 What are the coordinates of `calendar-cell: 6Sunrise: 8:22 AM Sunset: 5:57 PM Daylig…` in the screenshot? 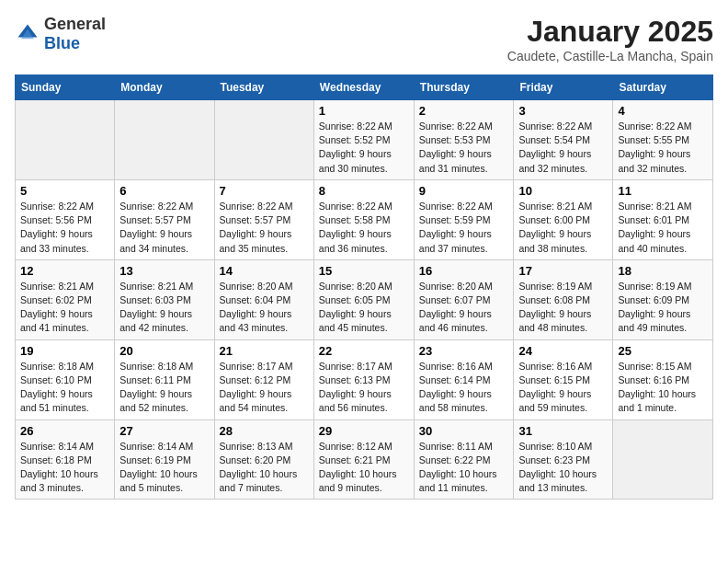 It's located at (165, 219).